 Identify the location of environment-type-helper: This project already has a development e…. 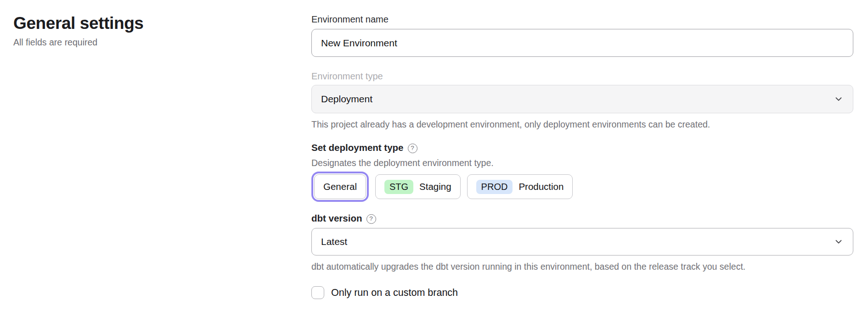
(582, 124).